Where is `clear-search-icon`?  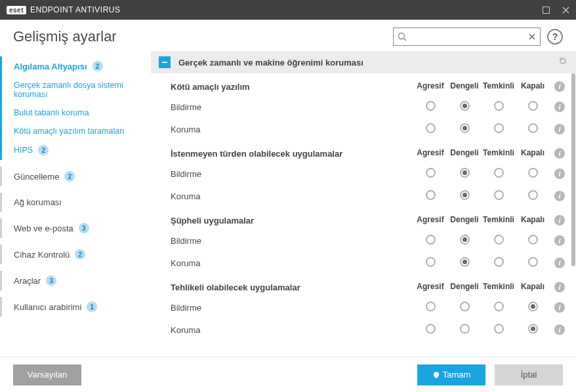
clear-search-icon is located at coordinates (532, 37).